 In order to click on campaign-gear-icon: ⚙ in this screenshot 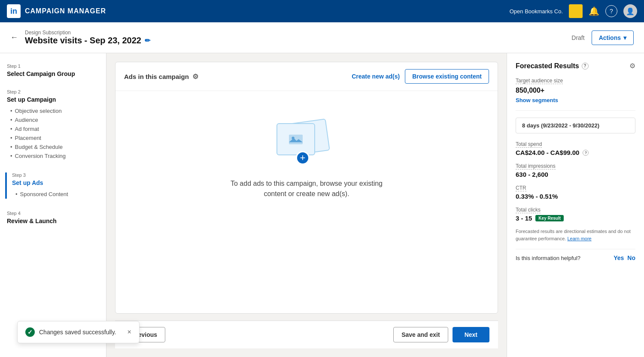, I will do `click(195, 76)`.